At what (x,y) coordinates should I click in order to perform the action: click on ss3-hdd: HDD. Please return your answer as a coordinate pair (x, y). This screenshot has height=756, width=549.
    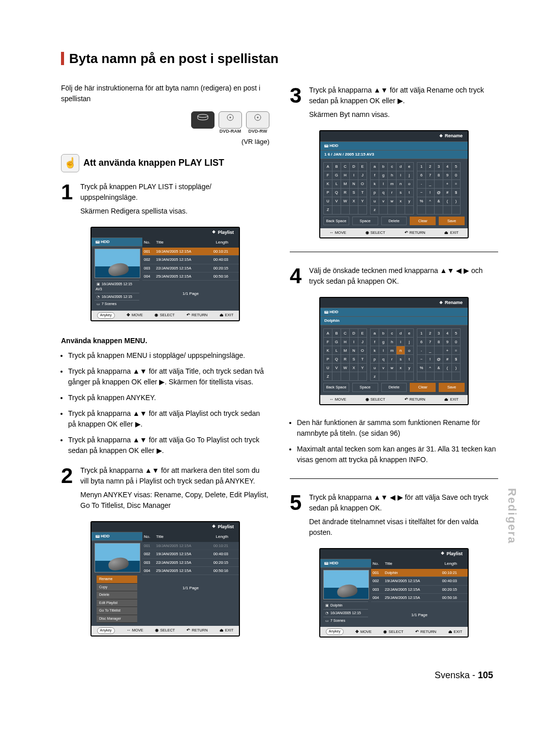
    Looking at the image, I should click on (333, 145).